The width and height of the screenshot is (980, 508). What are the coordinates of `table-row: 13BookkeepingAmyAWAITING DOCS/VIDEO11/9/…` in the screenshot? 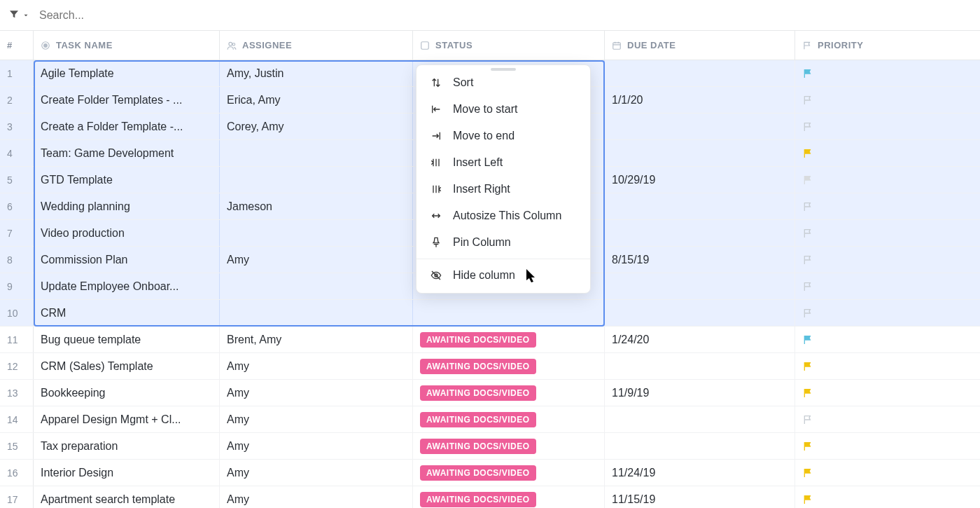 It's located at (490, 393).